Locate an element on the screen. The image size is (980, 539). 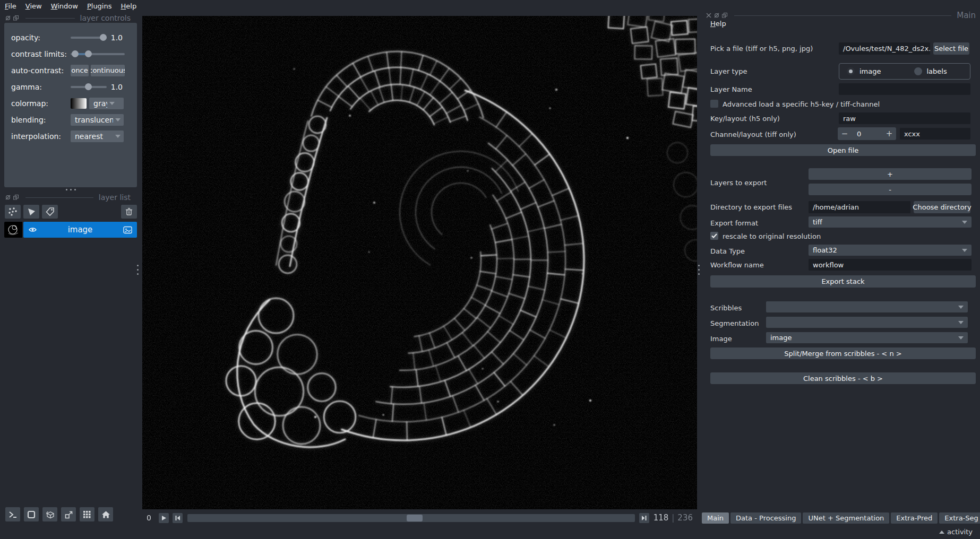
check-icon is located at coordinates (715, 236).